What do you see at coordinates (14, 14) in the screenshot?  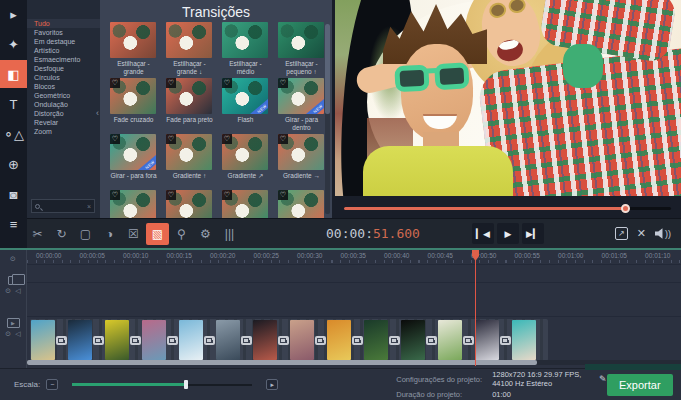 I see `tool-rail-item: ▸` at bounding box center [14, 14].